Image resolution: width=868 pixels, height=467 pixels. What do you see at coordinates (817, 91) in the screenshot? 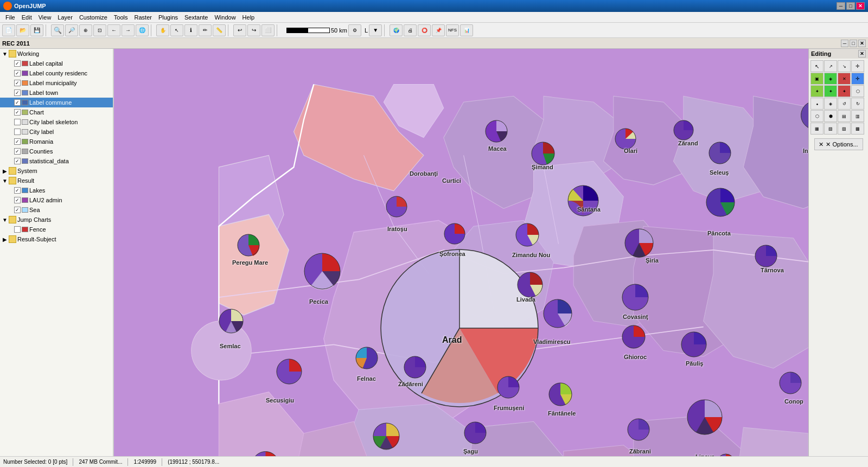
I see `edit-tool-9: ✦` at bounding box center [817, 91].